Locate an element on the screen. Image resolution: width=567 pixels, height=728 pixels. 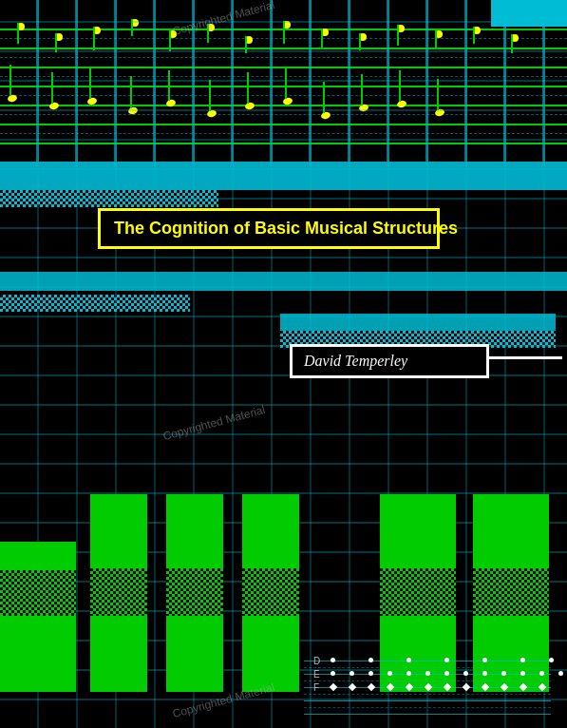
green-block-b1 is located at coordinates (38, 654).